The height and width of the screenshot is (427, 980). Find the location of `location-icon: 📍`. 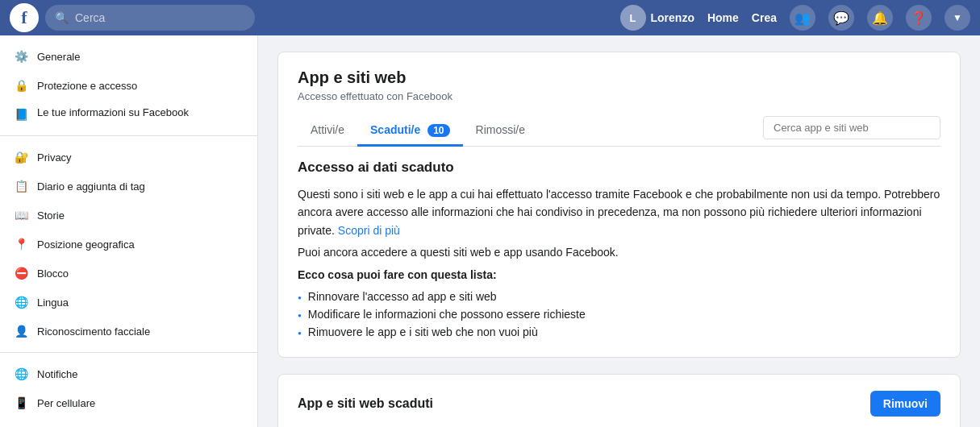

location-icon: 📍 is located at coordinates (21, 244).